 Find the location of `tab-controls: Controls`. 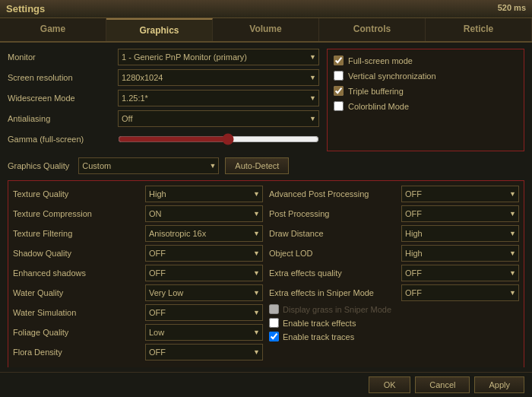

tab-controls: Controls is located at coordinates (372, 30).